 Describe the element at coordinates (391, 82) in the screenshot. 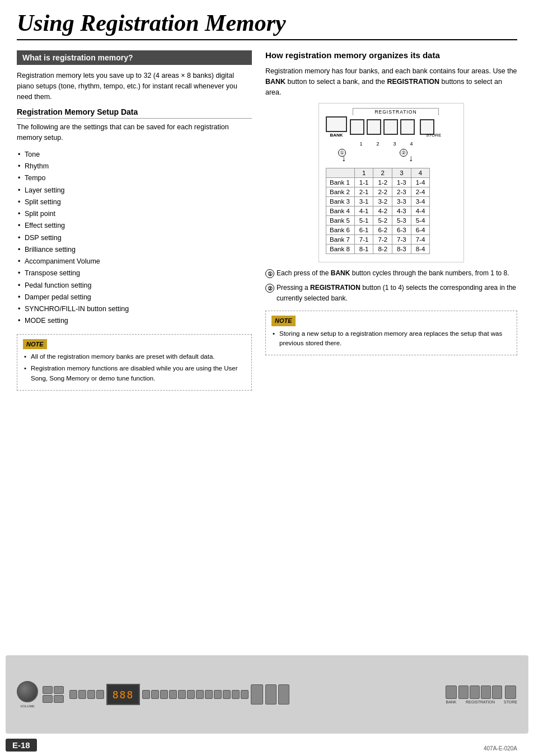

I see `right-intro-text: Registration memory has four banks, and …` at that location.